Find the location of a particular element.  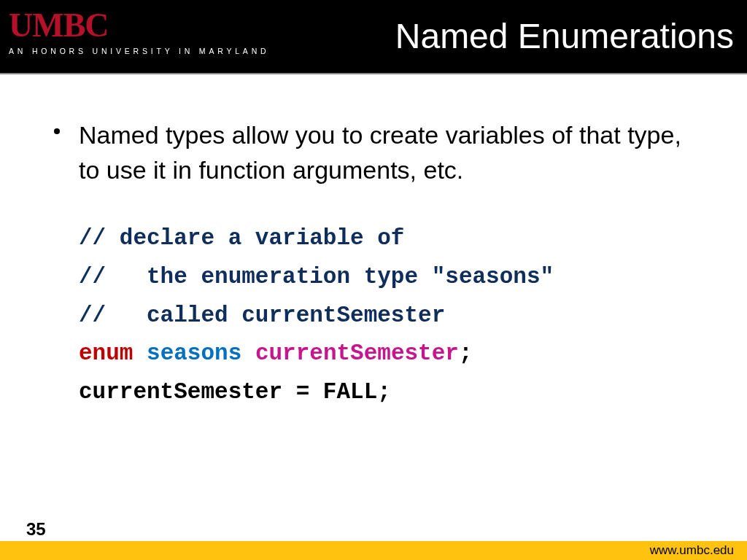

slide-footer: www.umbc.edu is located at coordinates (374, 551).